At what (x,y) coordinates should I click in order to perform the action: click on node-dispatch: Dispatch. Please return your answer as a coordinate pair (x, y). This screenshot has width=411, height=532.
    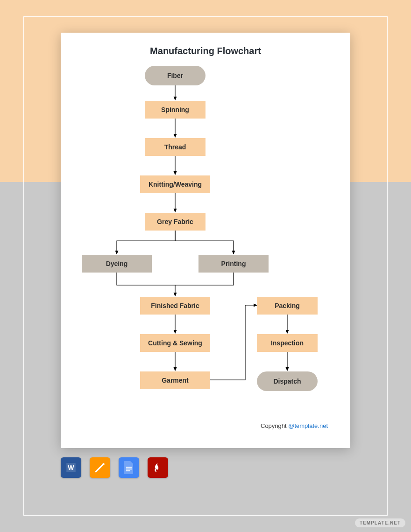
    Looking at the image, I should click on (287, 381).